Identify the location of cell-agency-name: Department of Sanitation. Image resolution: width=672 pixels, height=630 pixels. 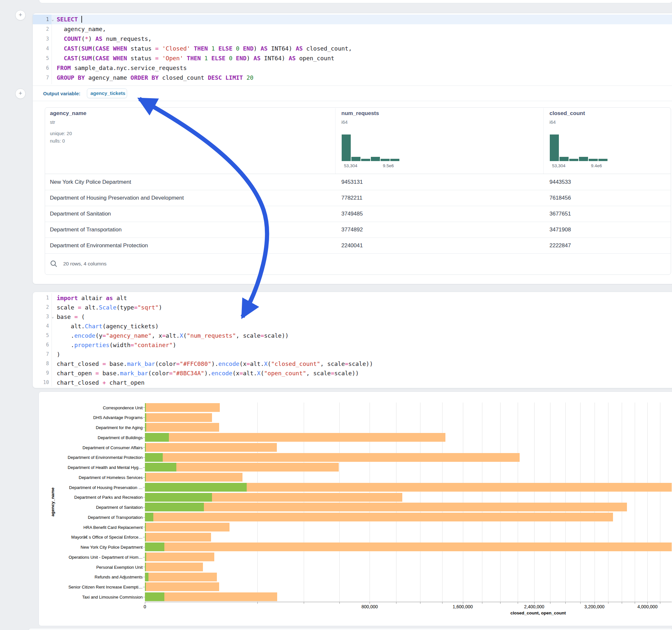
(80, 214).